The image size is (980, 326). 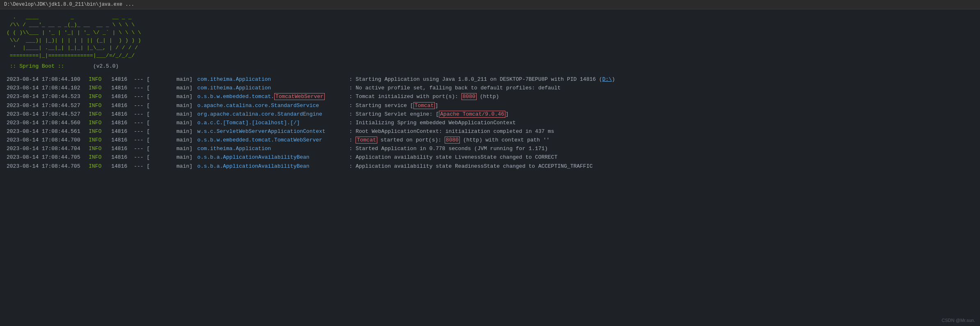 I want to click on spring-version-line: :: Spring Boot :: (v2.5.0), so click(x=490, y=66).